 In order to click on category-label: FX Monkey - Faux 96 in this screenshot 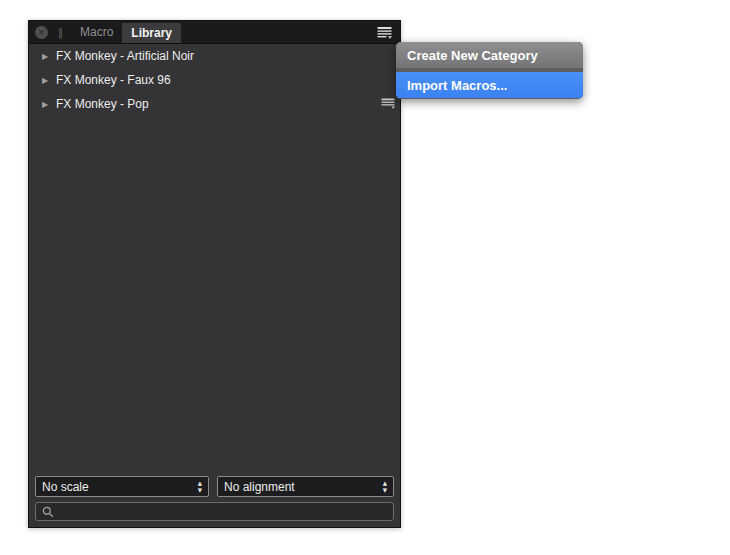, I will do `click(114, 80)`.